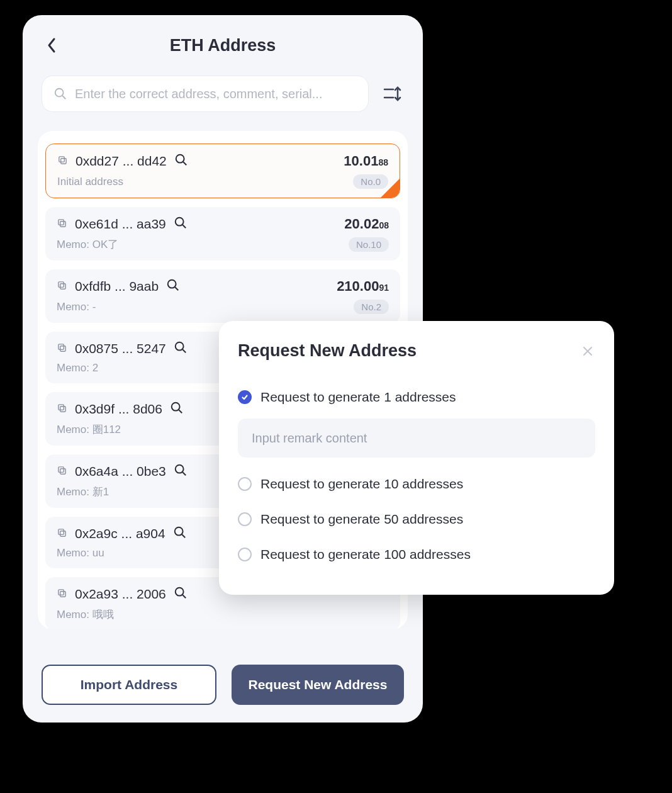  What do you see at coordinates (223, 97) in the screenshot?
I see `search-row` at bounding box center [223, 97].